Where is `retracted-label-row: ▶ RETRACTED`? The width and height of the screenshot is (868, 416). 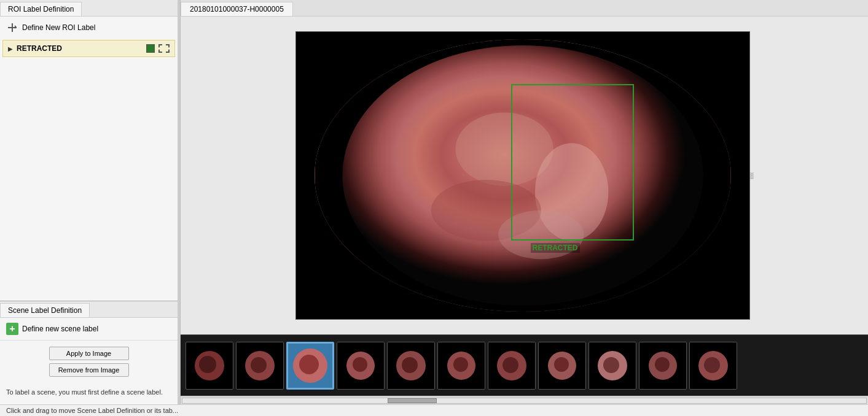 retracted-label-row: ▶ RETRACTED is located at coordinates (88, 48).